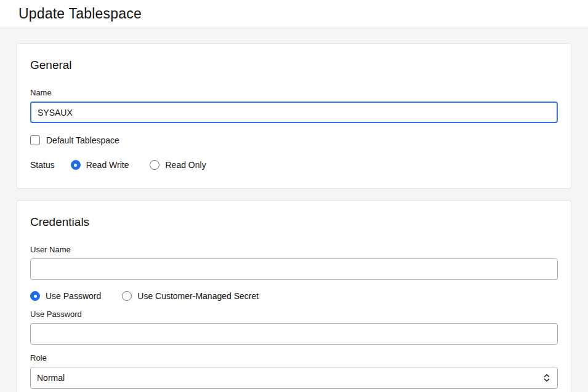 The height and width of the screenshot is (392, 588). What do you see at coordinates (294, 371) in the screenshot?
I see `role-field-group: Role Normal` at bounding box center [294, 371].